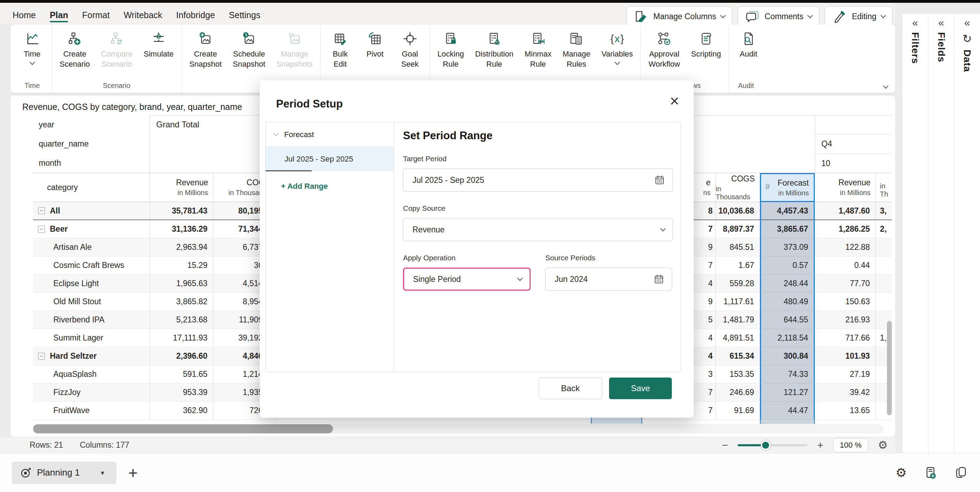 This screenshot has width=980, height=492. I want to click on cell: 2,396.60, so click(182, 356).